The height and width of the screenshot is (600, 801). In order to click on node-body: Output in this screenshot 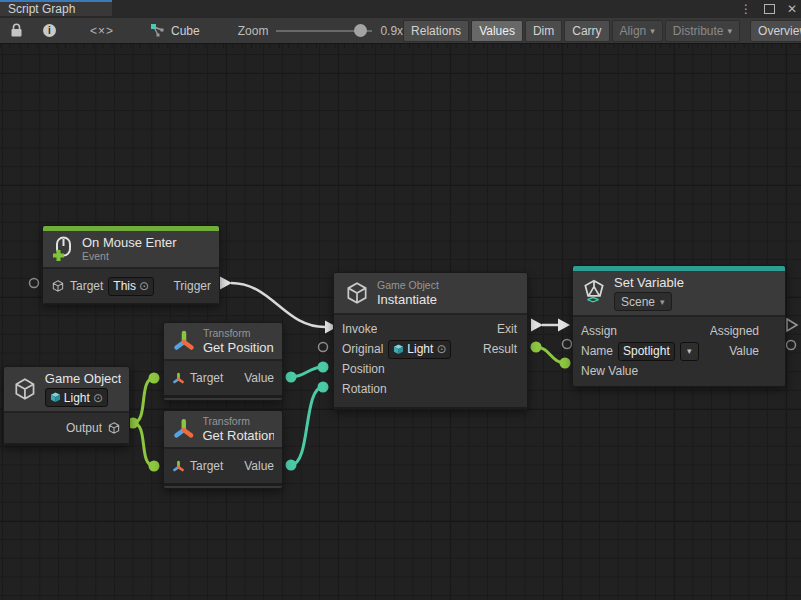, I will do `click(66, 428)`.